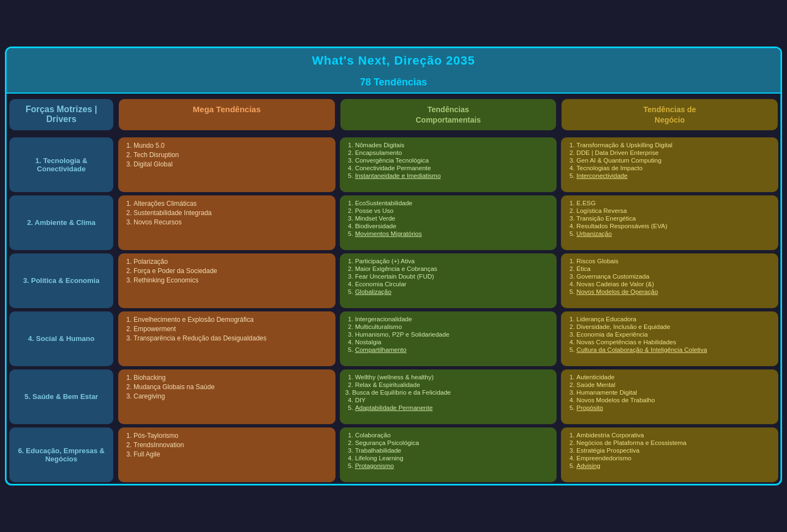 The width and height of the screenshot is (787, 532). I want to click on comportamental-item: Posse vs Uso, so click(453, 211).